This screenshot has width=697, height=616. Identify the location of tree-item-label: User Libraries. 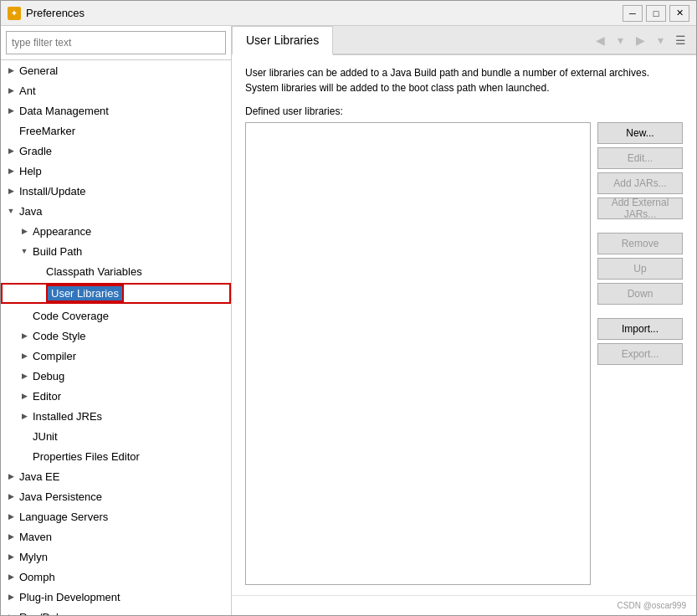
(85, 293).